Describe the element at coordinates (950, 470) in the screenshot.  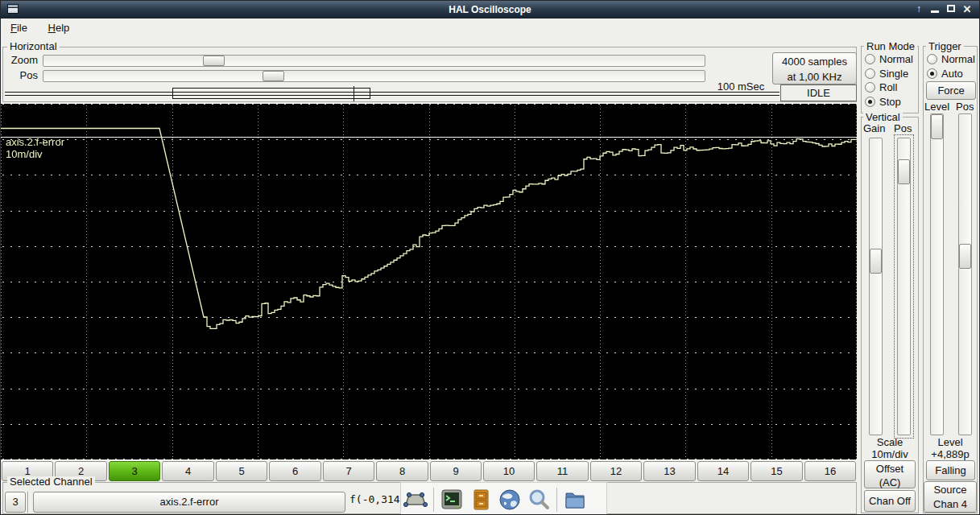
I see `trigger-edge-button: Falling` at that location.